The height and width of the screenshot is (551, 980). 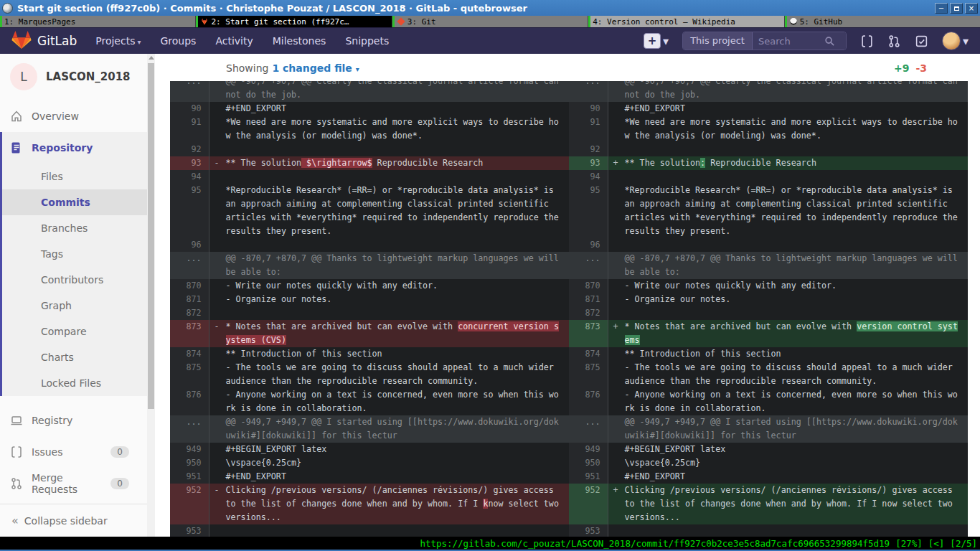 I want to click on old-line-number: 93, so click(x=189, y=164).